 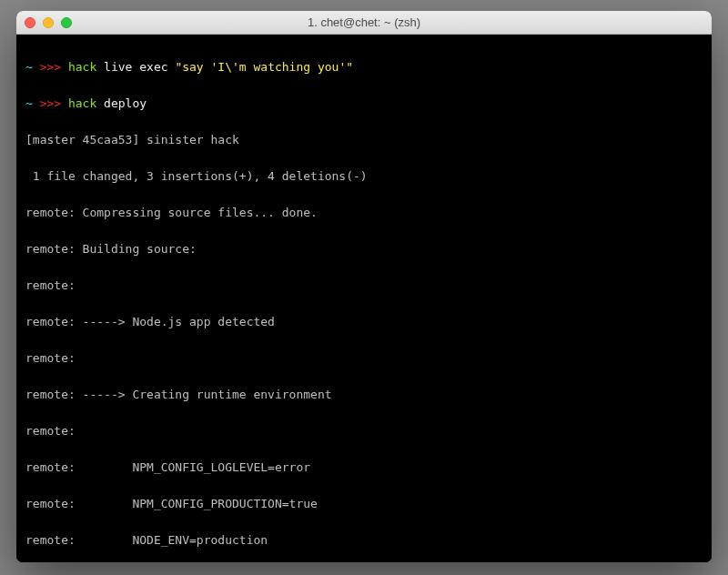 I want to click on titlebar: 1. chet@chet: ~ (zsh), so click(x=364, y=23).